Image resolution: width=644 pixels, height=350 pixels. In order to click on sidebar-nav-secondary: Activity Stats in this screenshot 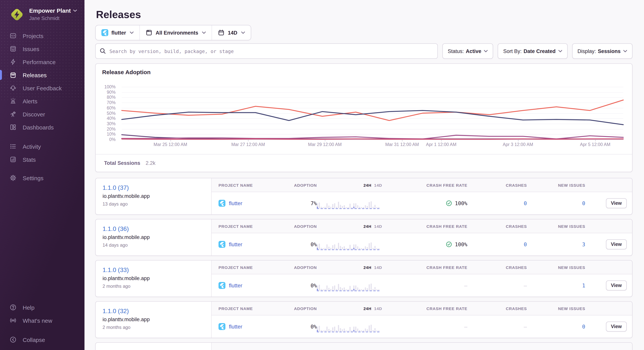, I will do `click(42, 153)`.